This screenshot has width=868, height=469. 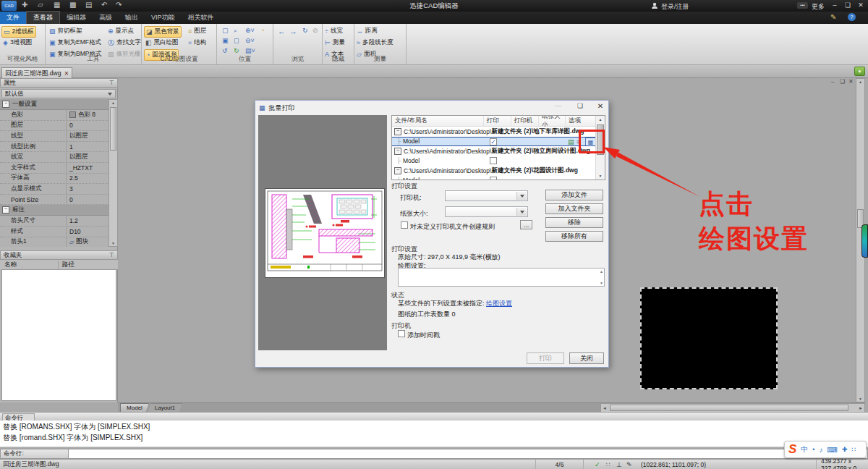 I want to click on draft-pencil-icon: ✎, so click(x=629, y=465).